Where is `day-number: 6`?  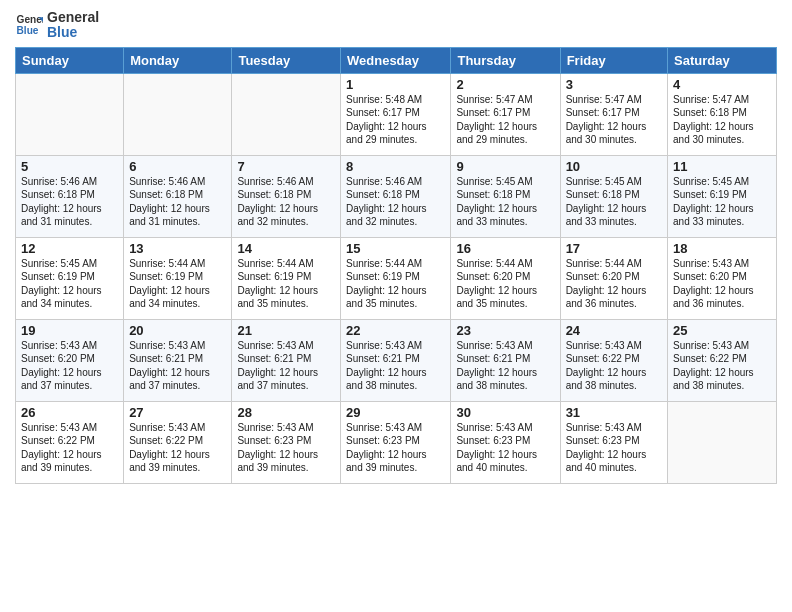 day-number: 6 is located at coordinates (178, 166).